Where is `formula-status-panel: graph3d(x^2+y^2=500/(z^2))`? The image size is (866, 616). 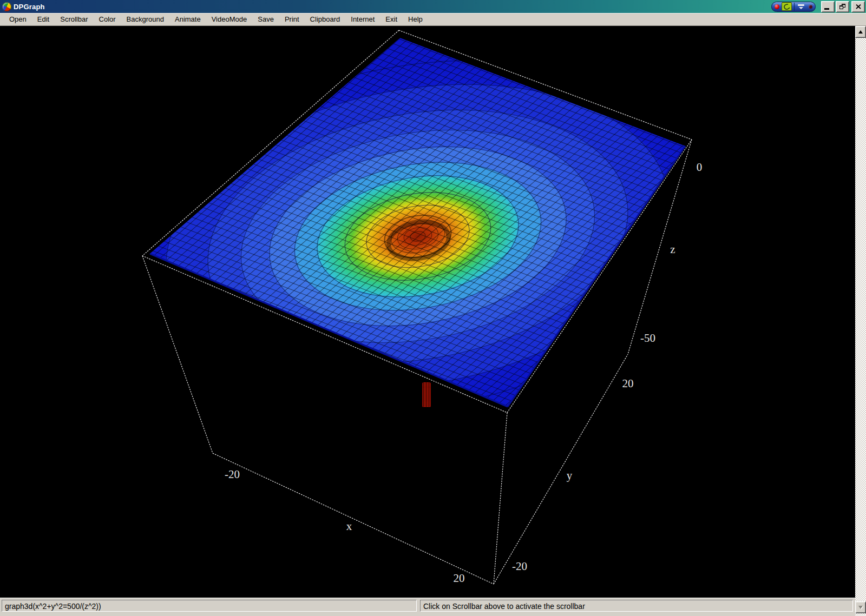
formula-status-panel: graph3d(x^2+y^2=500/(z^2)) is located at coordinates (209, 606).